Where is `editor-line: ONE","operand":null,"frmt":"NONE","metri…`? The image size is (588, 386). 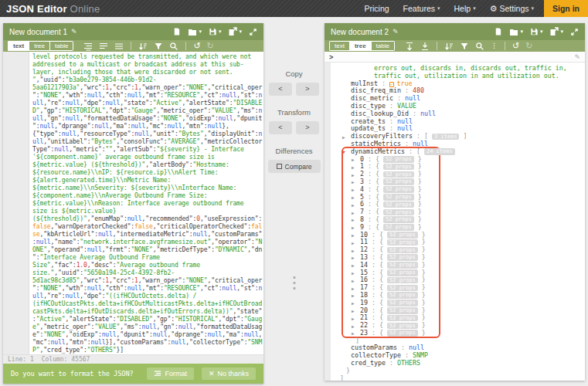 editor-line: ONE","operand":null,"frmt":"NONE","metri… is located at coordinates (148, 250).